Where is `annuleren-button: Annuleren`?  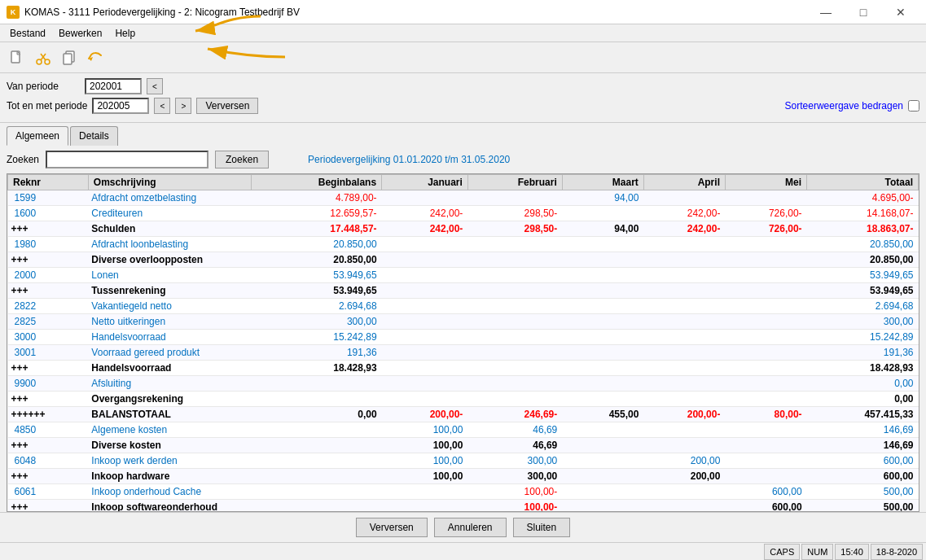 annuleren-button: Annuleren is located at coordinates (471, 527).